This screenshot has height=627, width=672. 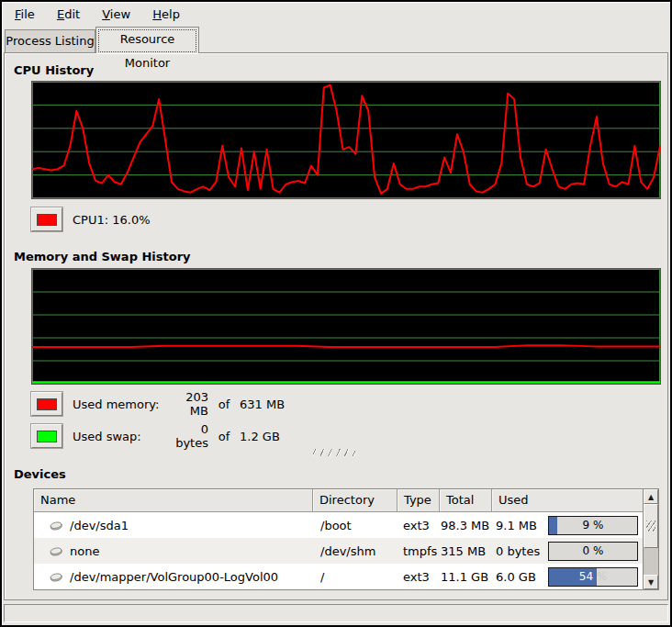 I want to click on swap-of-text: of, so click(x=224, y=437).